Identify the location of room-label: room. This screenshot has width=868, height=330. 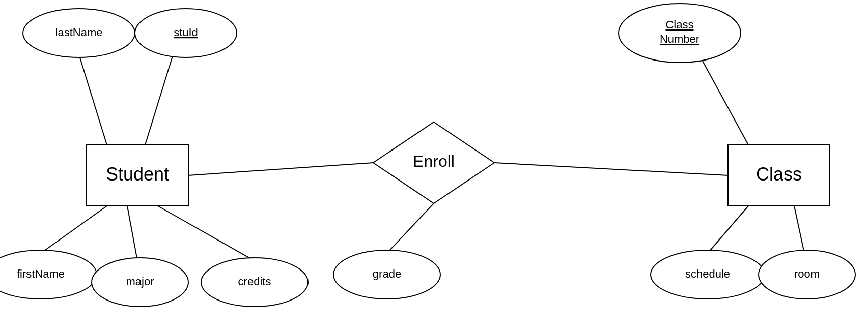
(807, 274).